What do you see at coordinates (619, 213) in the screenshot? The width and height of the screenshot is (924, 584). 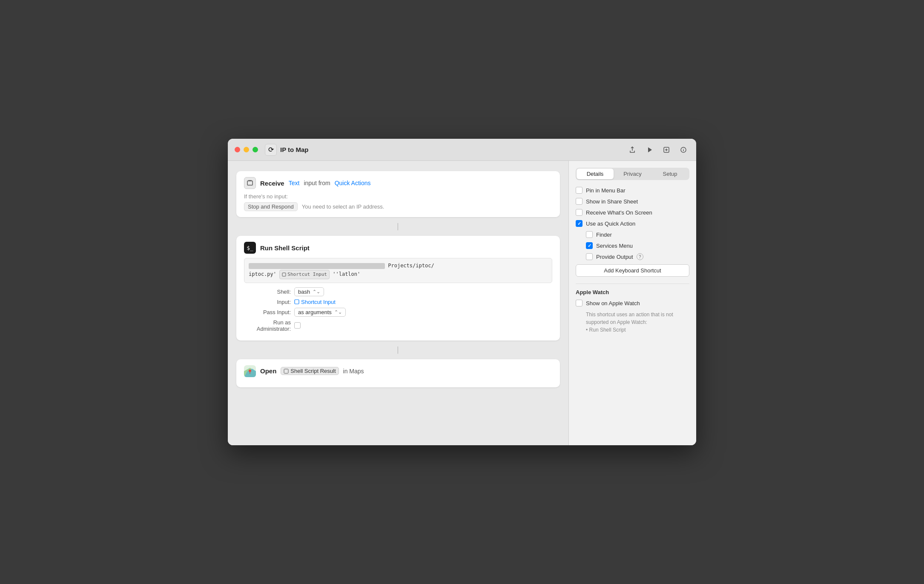 I see `receive-screen-label: Receive What's On Screen` at bounding box center [619, 213].